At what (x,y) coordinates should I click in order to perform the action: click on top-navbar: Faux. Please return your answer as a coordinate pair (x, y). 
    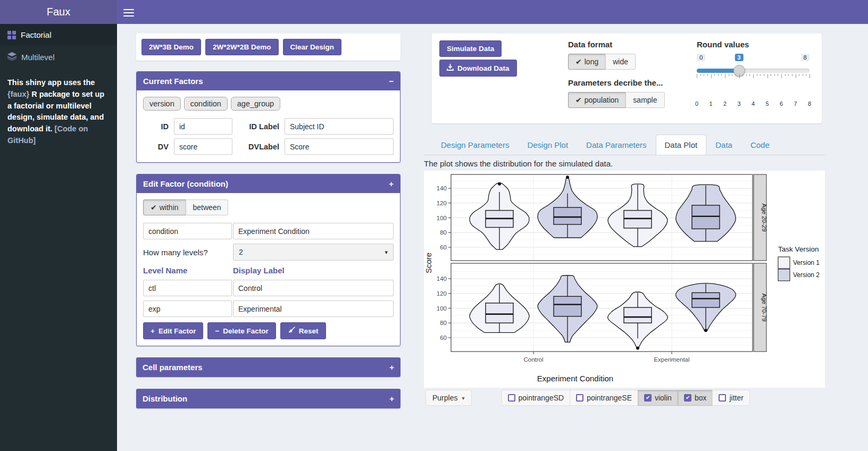
    Looking at the image, I should click on (434, 12).